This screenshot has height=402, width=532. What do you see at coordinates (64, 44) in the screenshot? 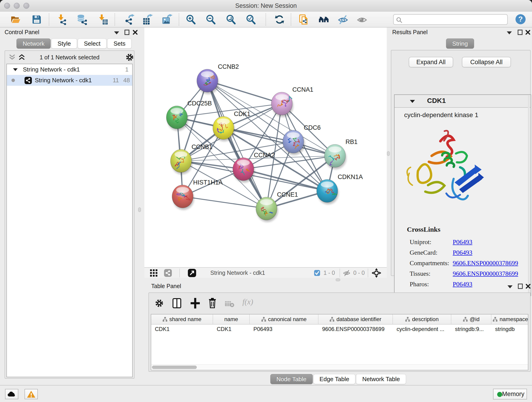
I see `tab-style: Style` at bounding box center [64, 44].